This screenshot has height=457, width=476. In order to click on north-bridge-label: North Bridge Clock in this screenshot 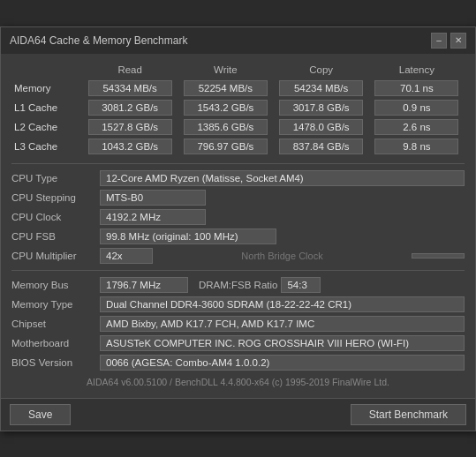, I will do `click(283, 256)`.